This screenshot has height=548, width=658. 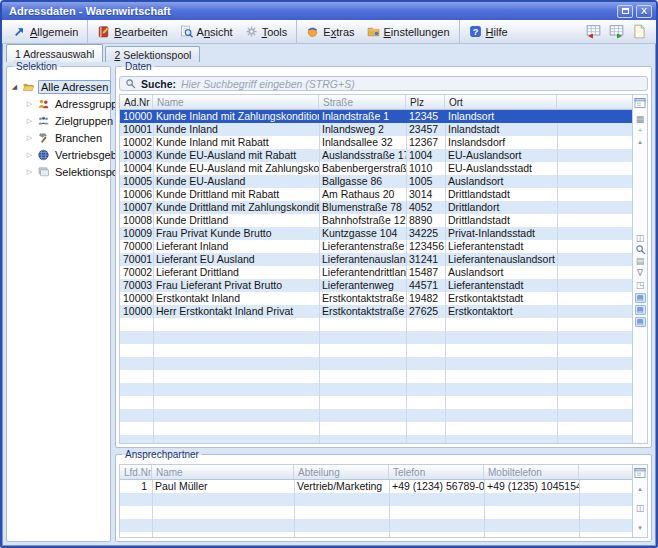 I want to click on cell-strasse: Kuntzgasse 104, so click(x=362, y=234).